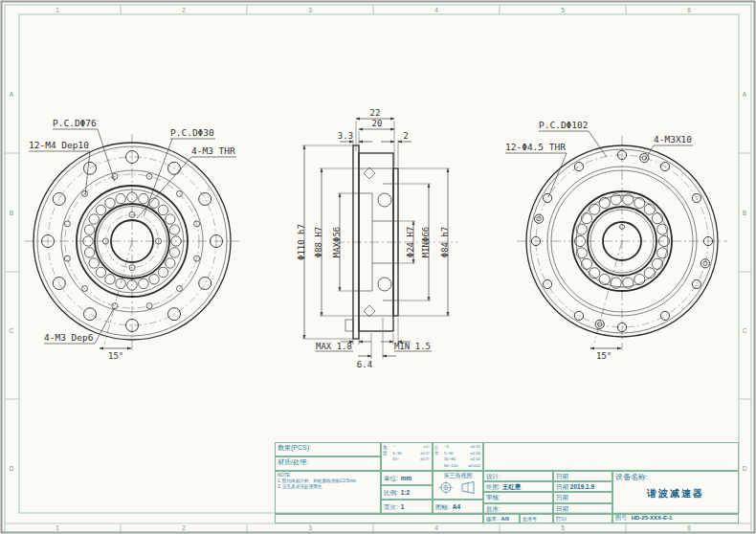 The width and height of the screenshot is (756, 534). Describe the element at coordinates (536, 519) in the screenshot. I see `stage-cell: 批准号` at that location.